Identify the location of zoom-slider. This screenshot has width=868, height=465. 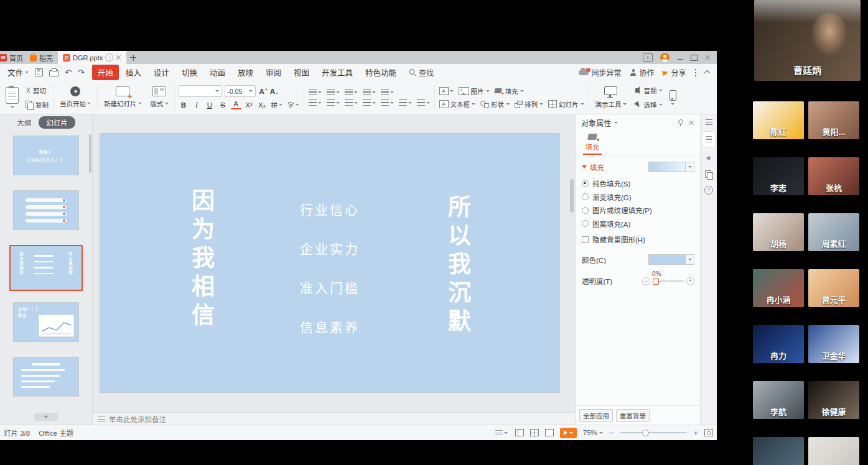
(653, 433).